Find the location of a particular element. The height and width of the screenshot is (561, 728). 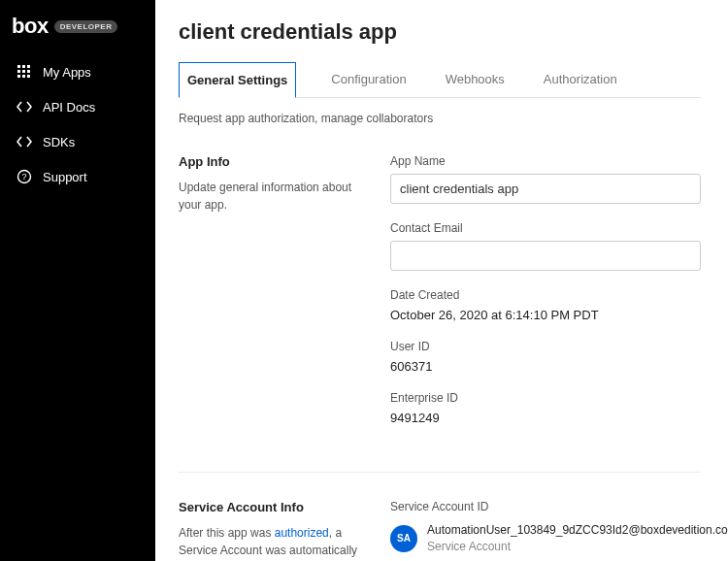

page-title: client credentials app is located at coordinates (440, 32).